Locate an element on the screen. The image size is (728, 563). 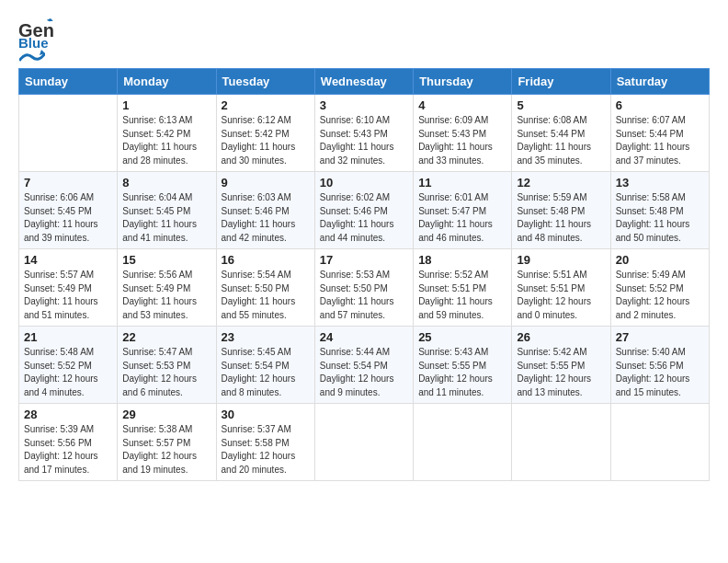
logo-wave-icon is located at coordinates (32, 56).